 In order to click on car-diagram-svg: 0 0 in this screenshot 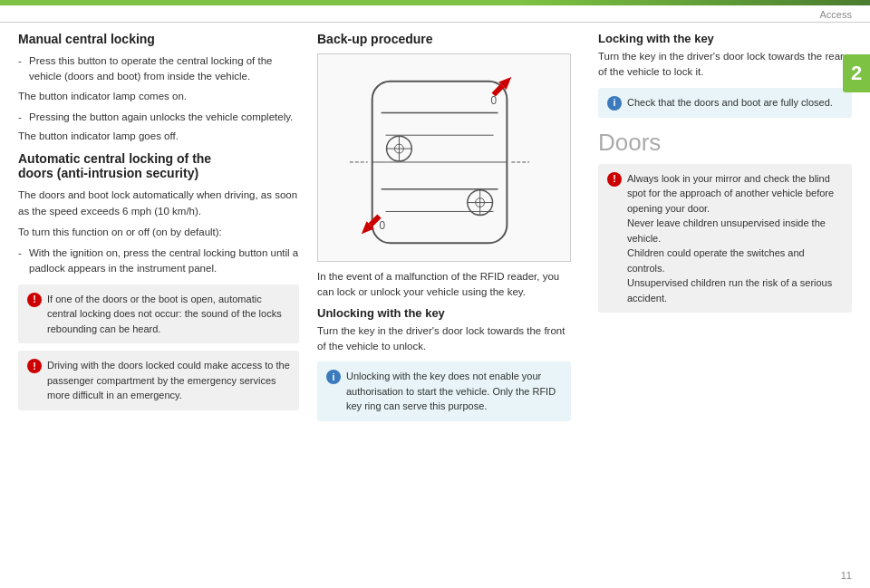, I will do `click(444, 158)`.